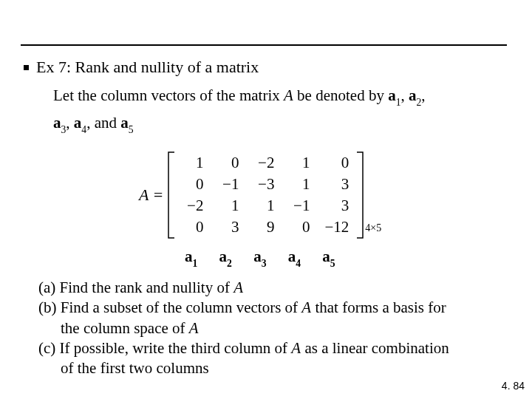 The width and height of the screenshot is (532, 399). What do you see at coordinates (306, 307) in the screenshot?
I see `qb-A1: A` at bounding box center [306, 307].